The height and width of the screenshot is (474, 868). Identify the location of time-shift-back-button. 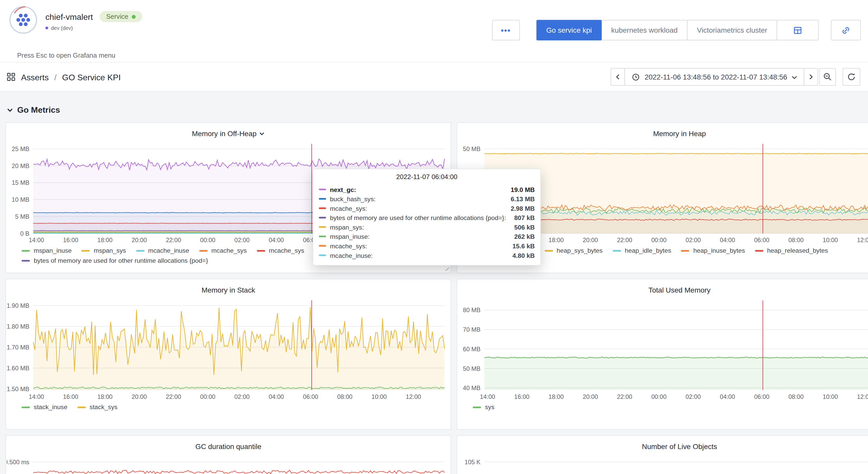
(618, 77).